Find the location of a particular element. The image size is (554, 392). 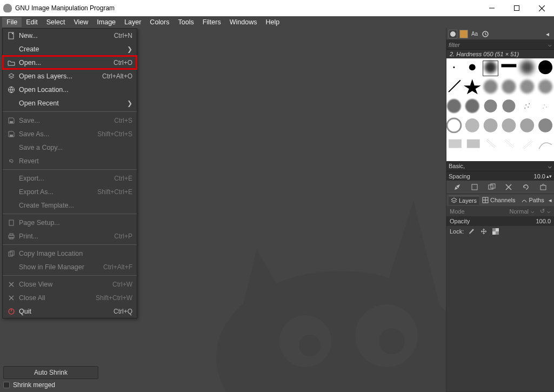

duplicate-brush-icon is located at coordinates (492, 187).